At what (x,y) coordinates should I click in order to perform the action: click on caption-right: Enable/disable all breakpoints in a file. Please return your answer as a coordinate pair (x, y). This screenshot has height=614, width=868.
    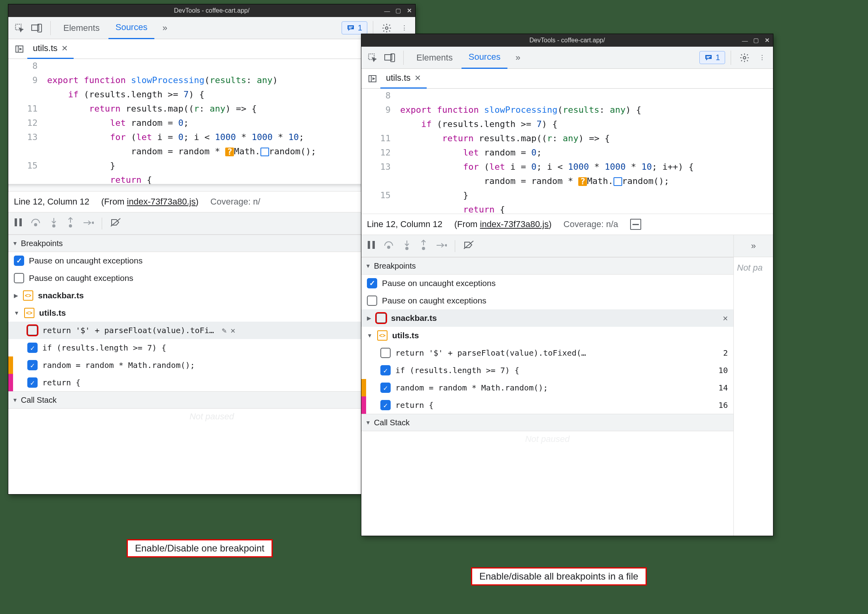
    Looking at the image, I should click on (559, 576).